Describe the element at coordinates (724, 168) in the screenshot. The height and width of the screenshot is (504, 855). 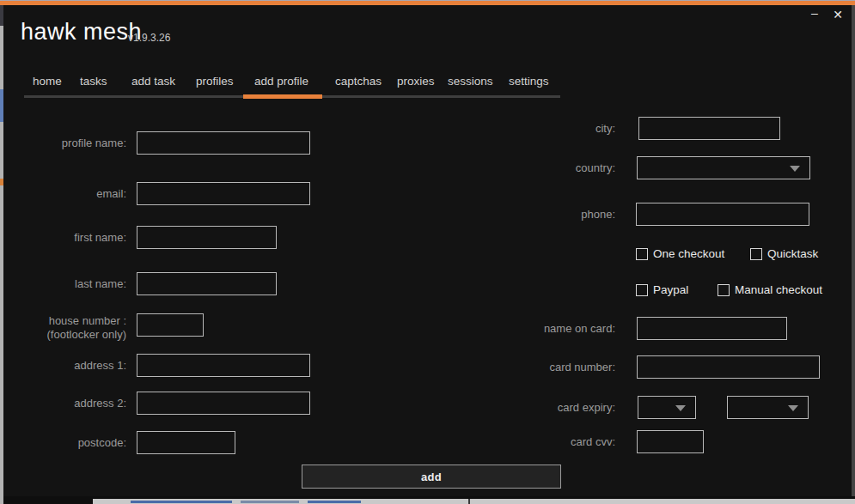
I see `country-select` at that location.